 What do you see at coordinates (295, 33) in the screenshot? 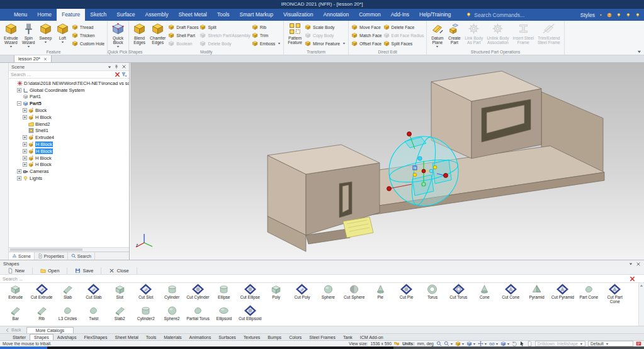
I see `pattern-feature-button: Pattern Feature` at bounding box center [295, 33].